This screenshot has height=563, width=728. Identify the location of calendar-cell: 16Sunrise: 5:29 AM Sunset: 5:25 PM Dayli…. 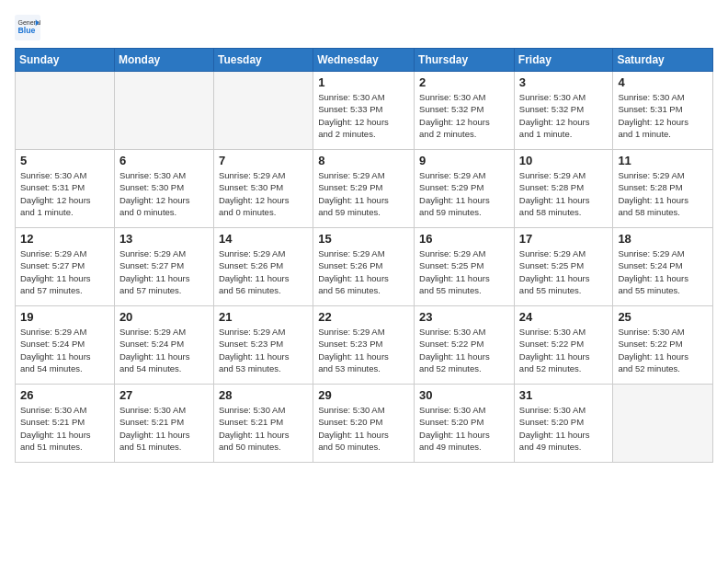
(465, 267).